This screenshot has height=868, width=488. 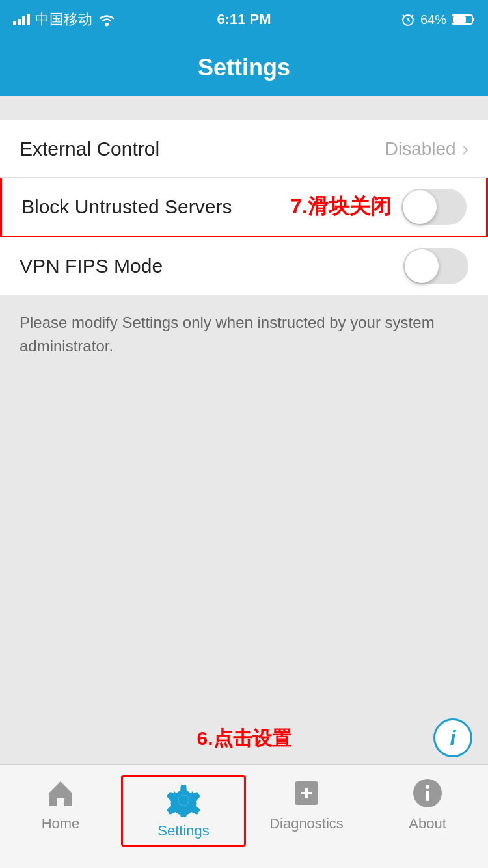 I want to click on block-untrusted-servers-row: Block Untrusted Servers 7.滑块关闭, so click(x=244, y=207).